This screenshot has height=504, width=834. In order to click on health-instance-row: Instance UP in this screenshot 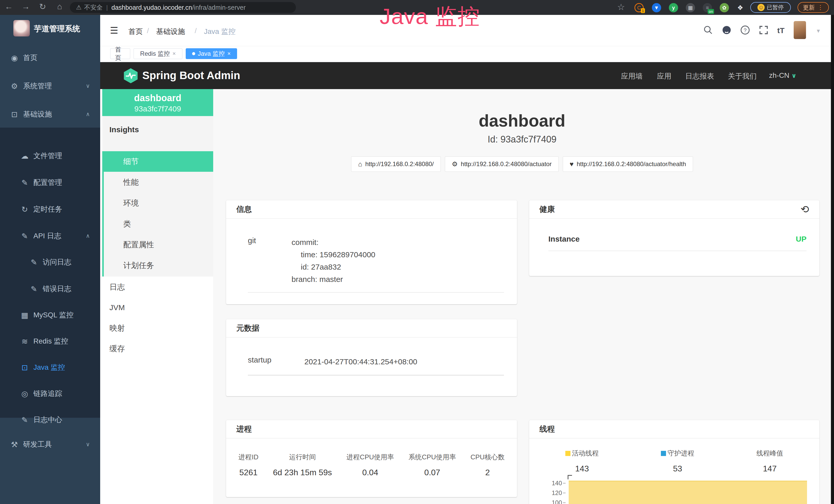, I will do `click(678, 243)`.